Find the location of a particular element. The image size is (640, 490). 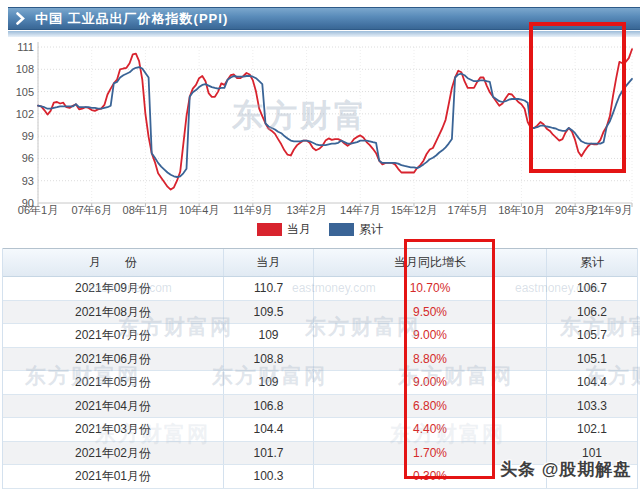

table-cell-monthly-value: 100.3 is located at coordinates (269, 476).